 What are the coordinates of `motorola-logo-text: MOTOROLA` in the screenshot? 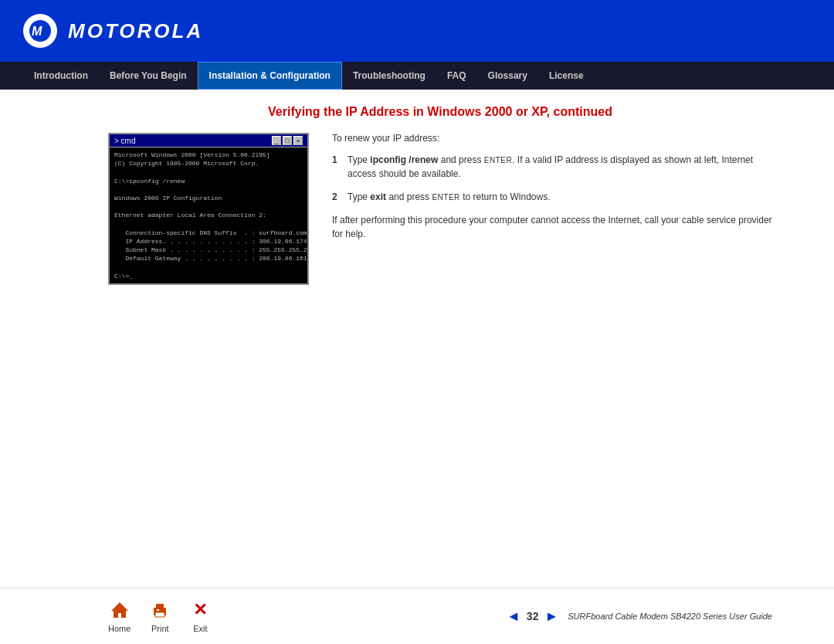 It's located at (136, 31).